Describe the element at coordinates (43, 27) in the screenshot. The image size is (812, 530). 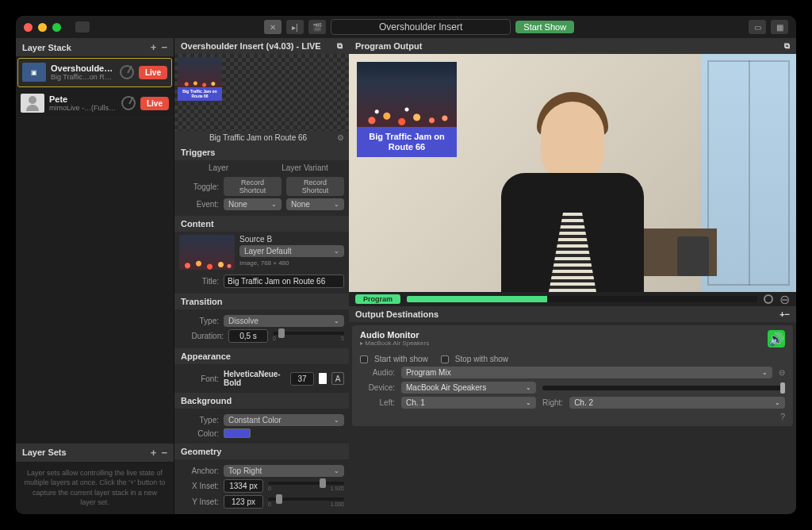
I see `minimize-icon` at that location.